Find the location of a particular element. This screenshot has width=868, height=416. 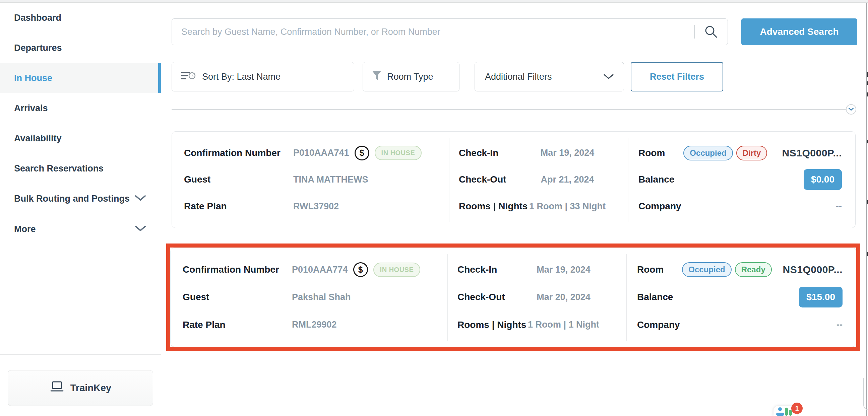

balance-row: Balance $15.00 is located at coordinates (740, 297).